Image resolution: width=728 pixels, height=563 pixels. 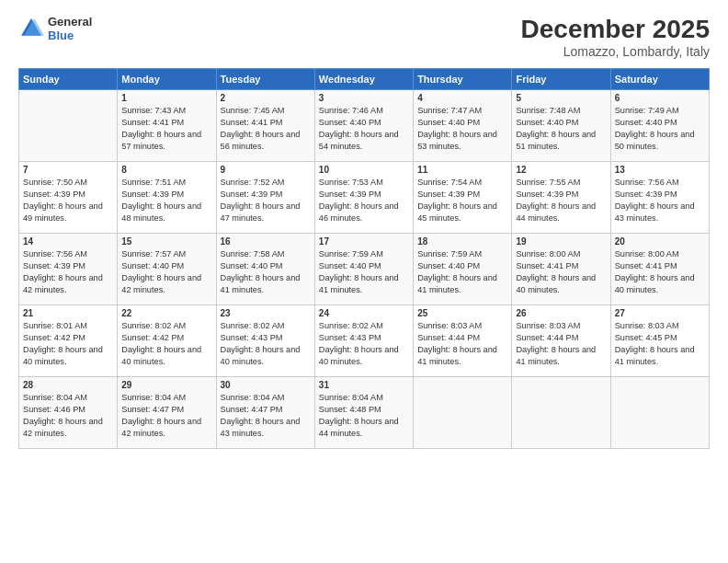 I want to click on day-cell: 23 Sunrise: 8:02 AM Sunset: 4:43 PM Dayl…, so click(x=265, y=341).